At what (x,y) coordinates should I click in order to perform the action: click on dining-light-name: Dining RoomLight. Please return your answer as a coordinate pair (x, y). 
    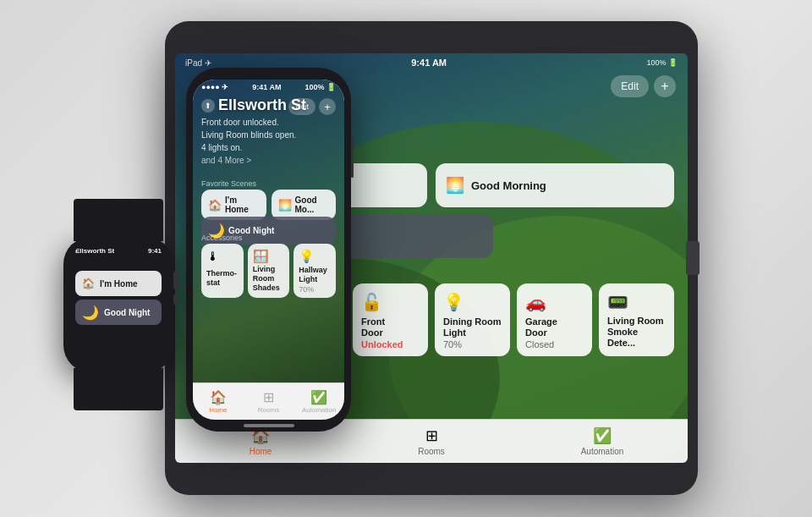
    Looking at the image, I should click on (472, 327).